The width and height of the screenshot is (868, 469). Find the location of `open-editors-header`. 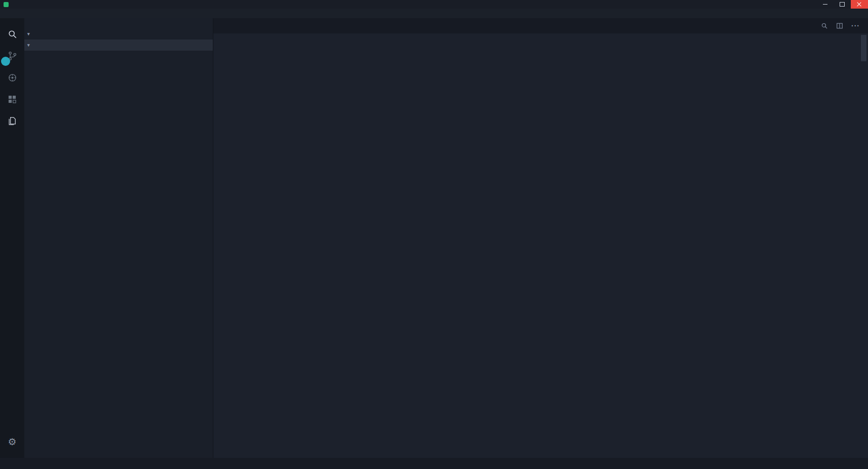

open-editors-header is located at coordinates (119, 34).